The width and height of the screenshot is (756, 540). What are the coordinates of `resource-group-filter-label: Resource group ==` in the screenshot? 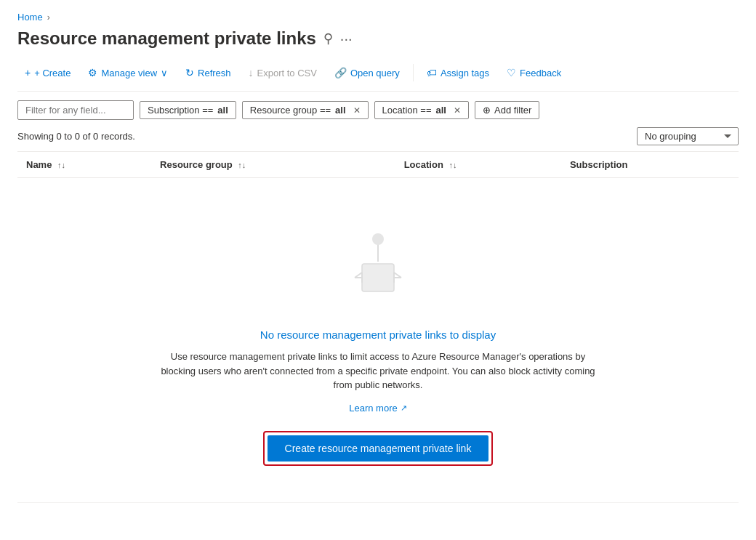 It's located at (291, 110).